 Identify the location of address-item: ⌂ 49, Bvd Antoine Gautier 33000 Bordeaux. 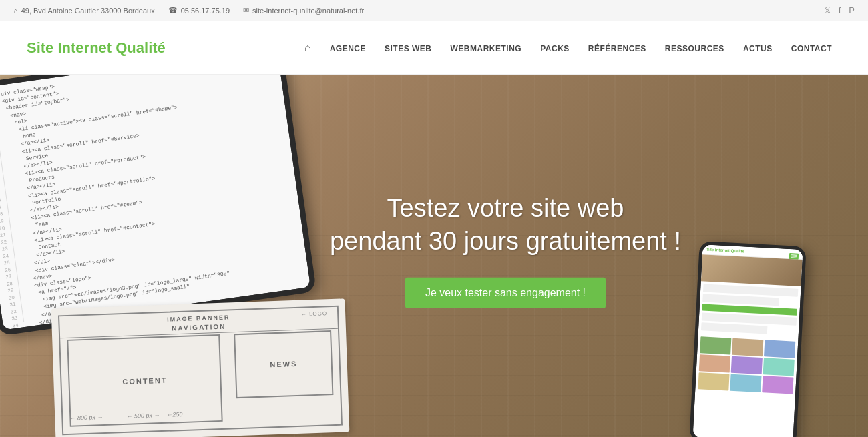
(84, 11).